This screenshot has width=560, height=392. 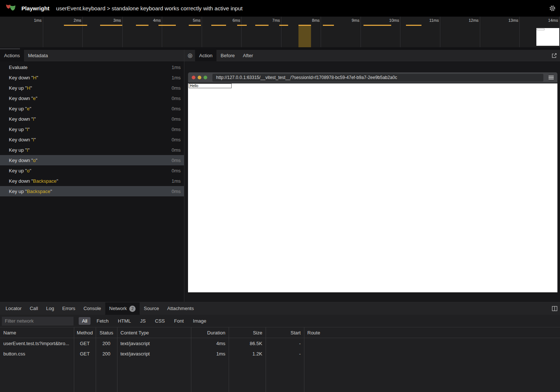 What do you see at coordinates (151, 309) in the screenshot?
I see `tab-source: Source` at bounding box center [151, 309].